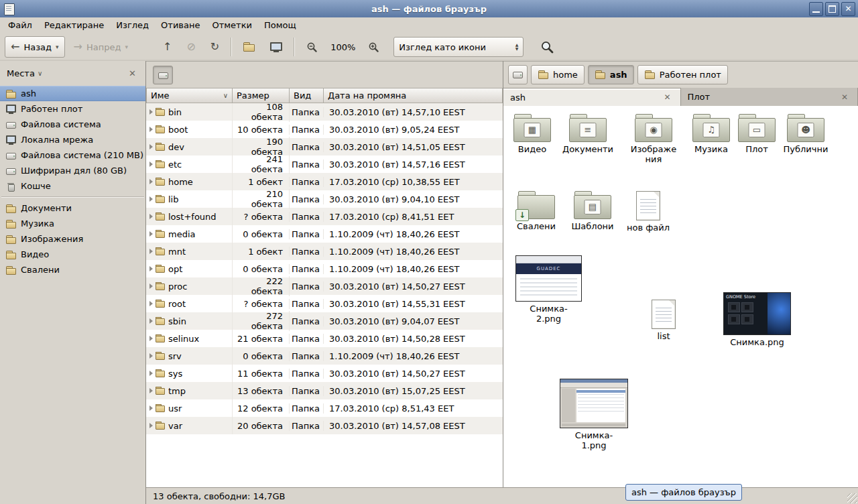 The height and width of the screenshot is (504, 858). I want to click on zoom-out-button, so click(312, 47).